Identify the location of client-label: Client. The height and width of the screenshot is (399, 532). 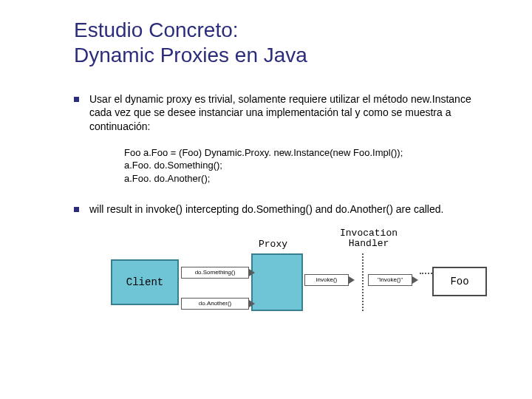
(145, 282).